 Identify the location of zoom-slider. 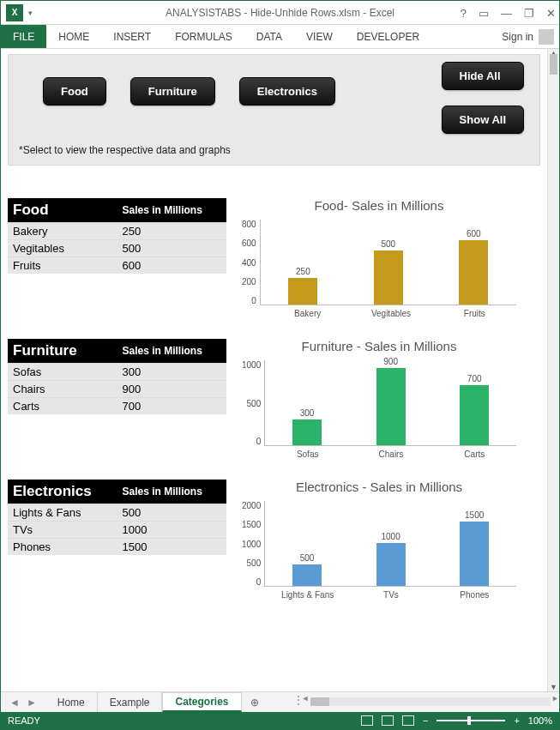
(471, 721).